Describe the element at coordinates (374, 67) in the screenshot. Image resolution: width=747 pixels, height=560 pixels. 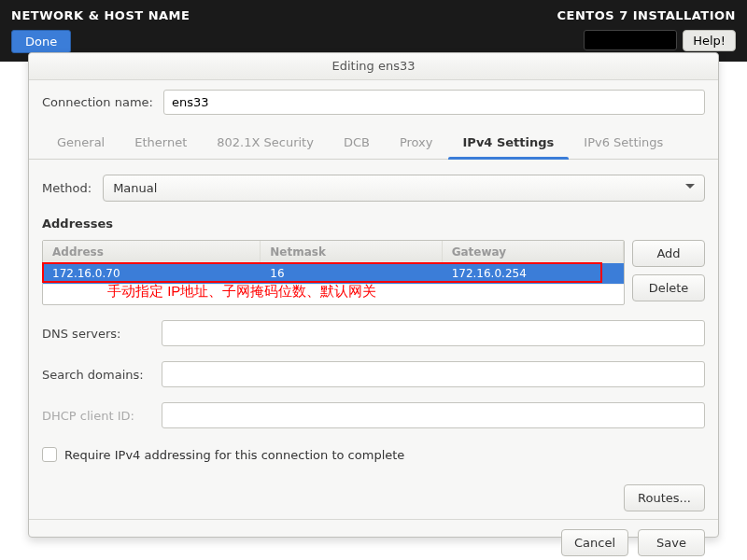
I see `dialog-title: Editing ens33` at that location.